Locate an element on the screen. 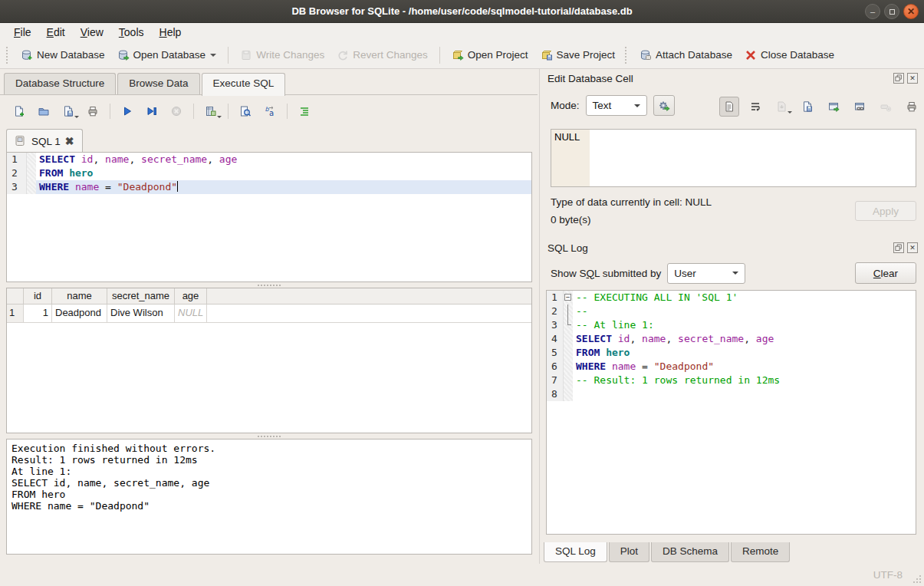 The image size is (924, 586). splitter-editor-results is located at coordinates (269, 285).